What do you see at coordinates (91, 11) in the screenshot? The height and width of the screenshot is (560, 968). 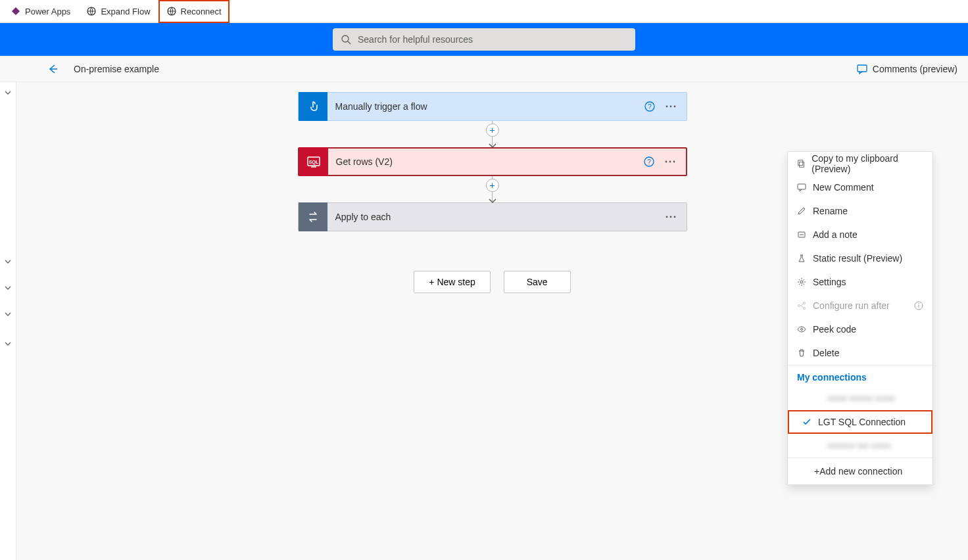 I see `globe-icon` at bounding box center [91, 11].